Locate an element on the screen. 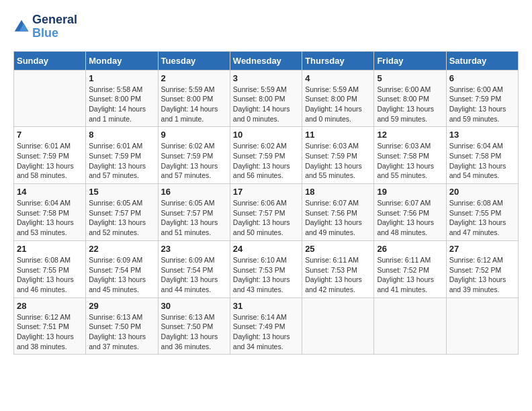  day-number: 13 is located at coordinates (482, 134).